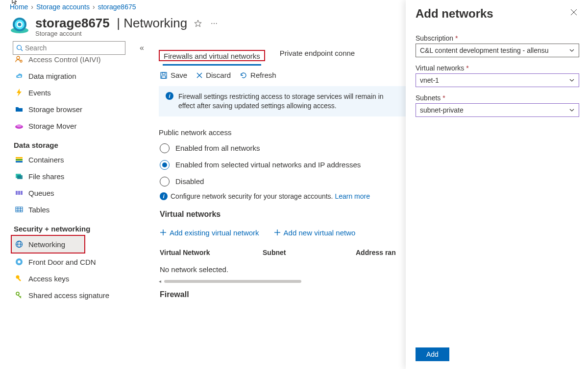 The height and width of the screenshot is (369, 588). I want to click on cursor-icon, so click(16, 2).